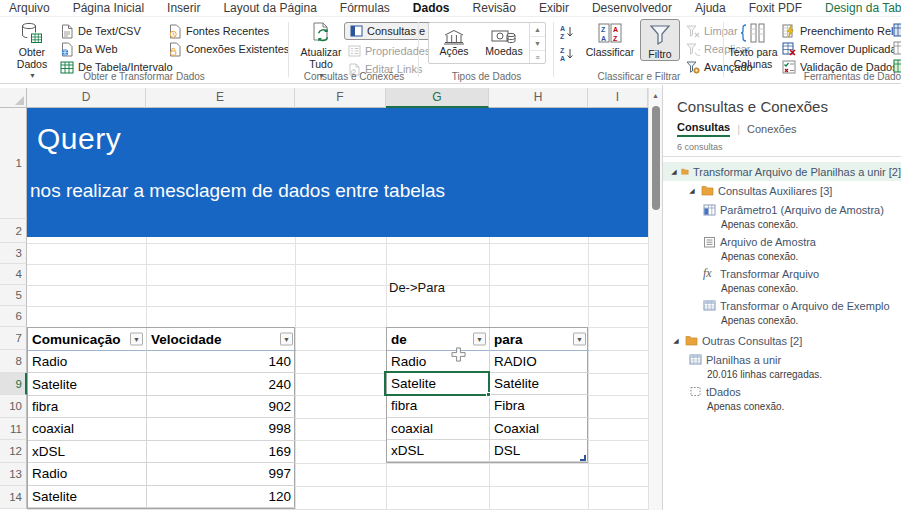 The width and height of the screenshot is (901, 510). Describe the element at coordinates (86, 98) in the screenshot. I see `column-header-d: D` at that location.